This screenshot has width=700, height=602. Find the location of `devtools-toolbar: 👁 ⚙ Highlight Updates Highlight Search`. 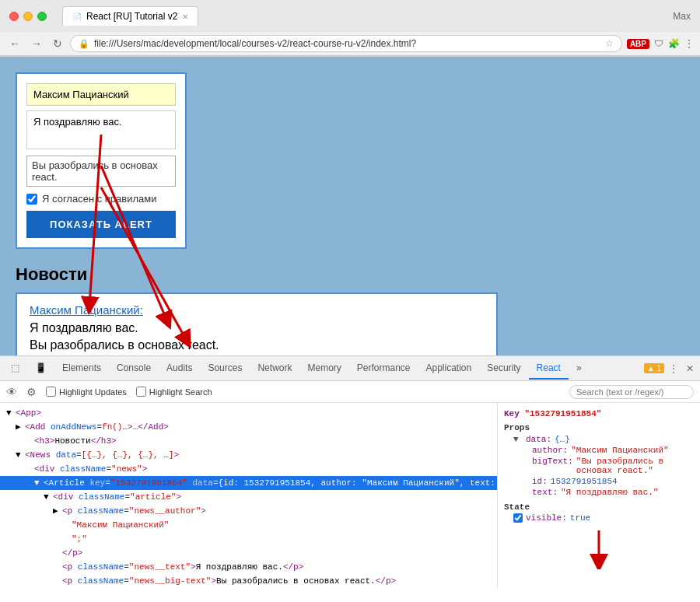

devtools-toolbar: 👁 ⚙ Highlight Updates Highlight Search is located at coordinates (350, 392).